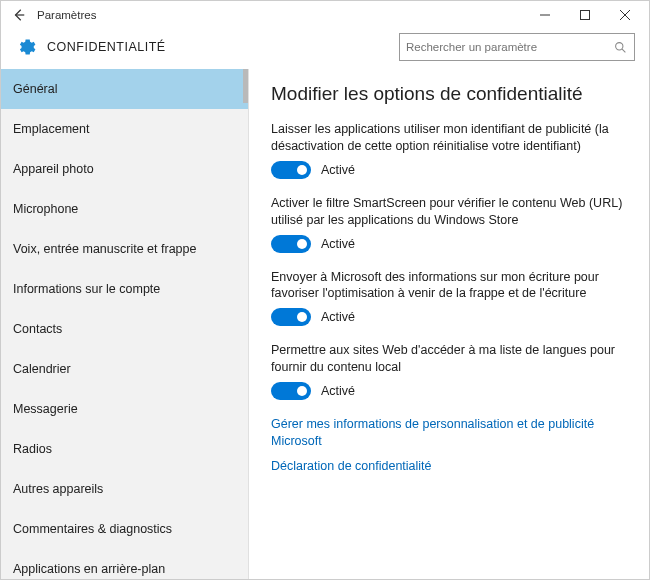  I want to click on sidebar-item: Messagerie, so click(124, 409).